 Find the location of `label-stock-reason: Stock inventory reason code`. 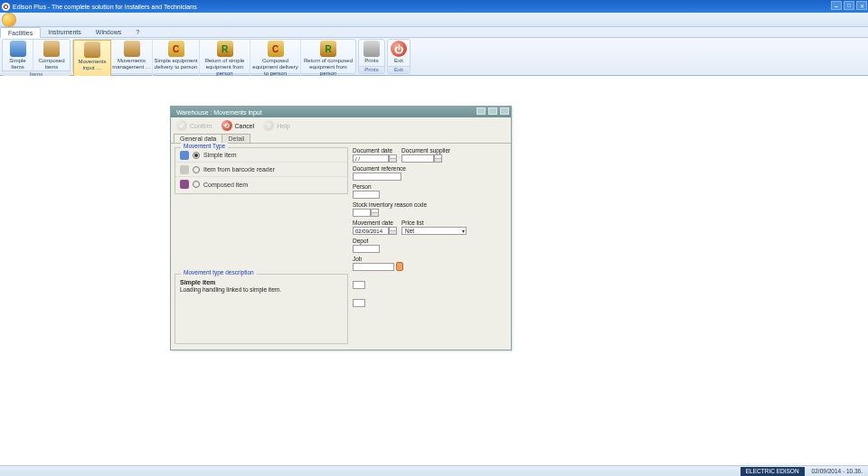

label-stock-reason: Stock inventory reason code is located at coordinates (390, 204).